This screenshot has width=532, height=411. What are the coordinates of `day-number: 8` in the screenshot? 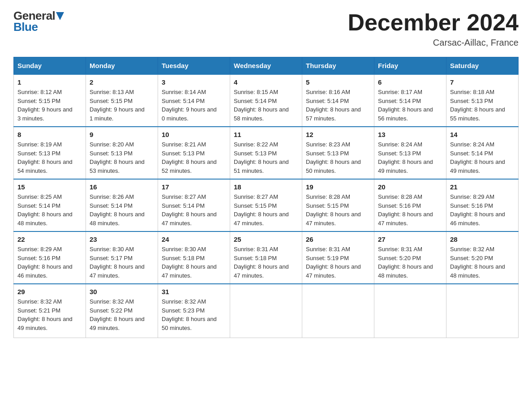 It's located at (50, 134).